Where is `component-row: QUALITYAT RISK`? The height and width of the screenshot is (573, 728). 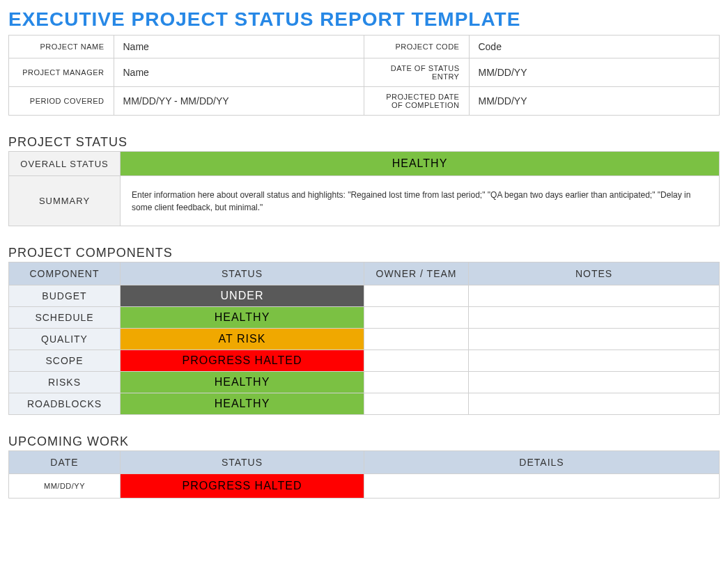 component-row: QUALITYAT RISK is located at coordinates (364, 340).